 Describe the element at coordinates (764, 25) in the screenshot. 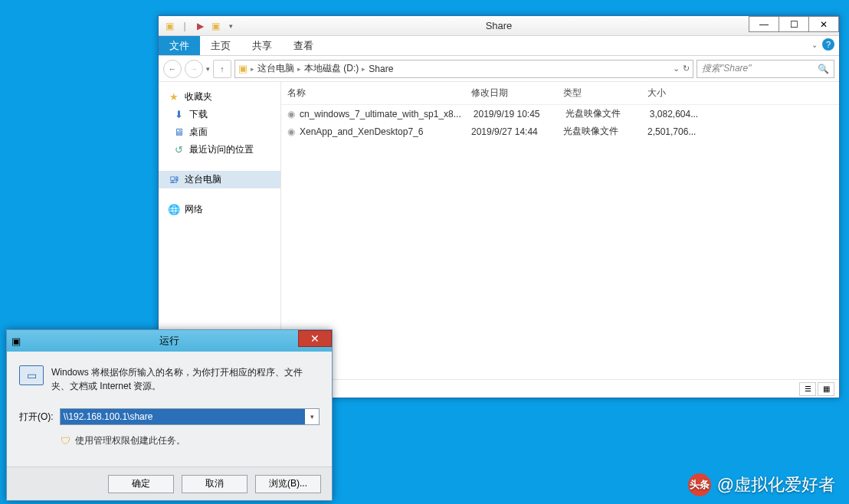

I see `minimize-button: —` at that location.